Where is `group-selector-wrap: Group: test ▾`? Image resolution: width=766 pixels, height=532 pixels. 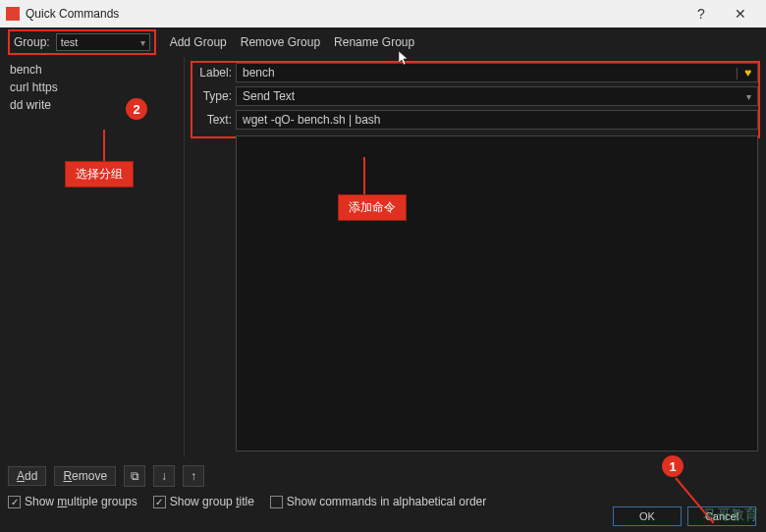 group-selector-wrap: Group: test ▾ is located at coordinates (82, 42).